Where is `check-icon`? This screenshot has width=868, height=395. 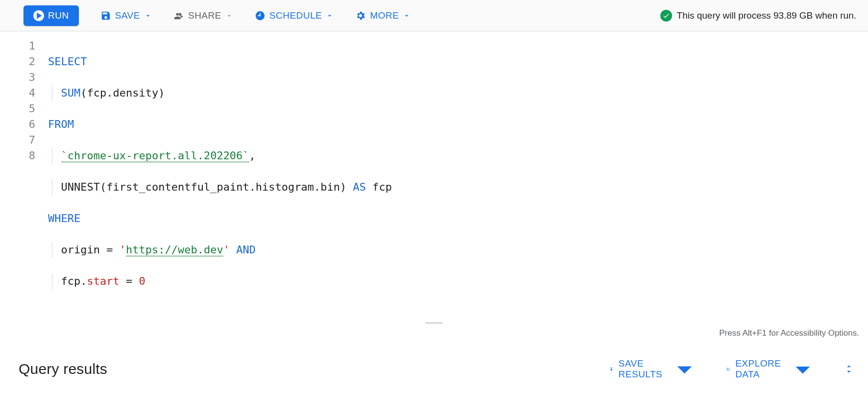
check-icon is located at coordinates (666, 16).